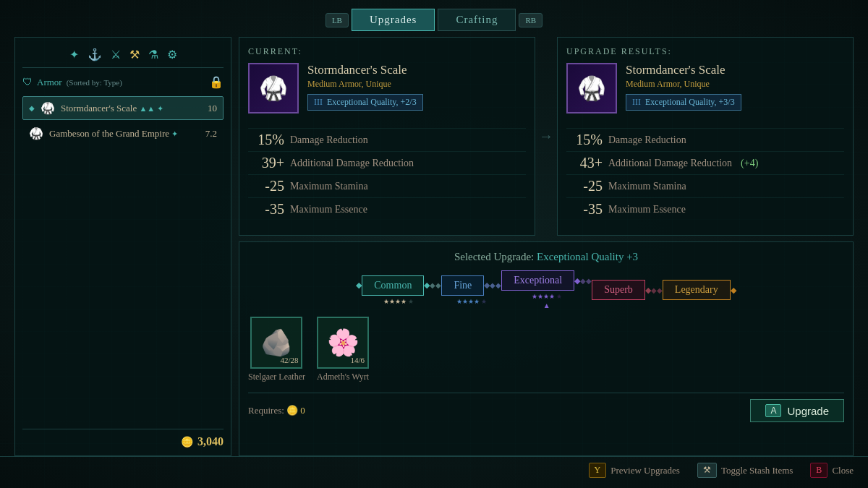 This screenshot has height=488, width=868. I want to click on gold-icon: 🪙, so click(187, 442).